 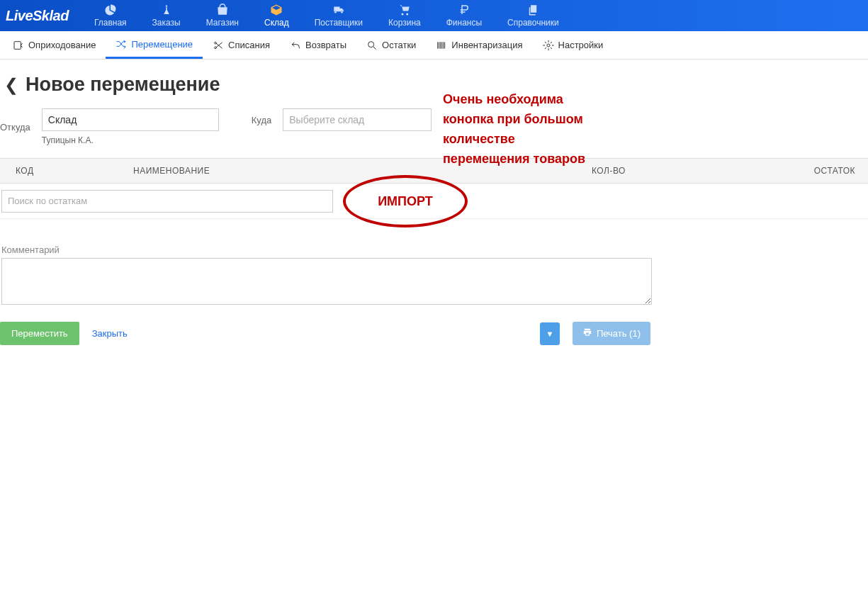 What do you see at coordinates (691, 171) in the screenshot?
I see `col-qty: КОЛ-ВО` at bounding box center [691, 171].